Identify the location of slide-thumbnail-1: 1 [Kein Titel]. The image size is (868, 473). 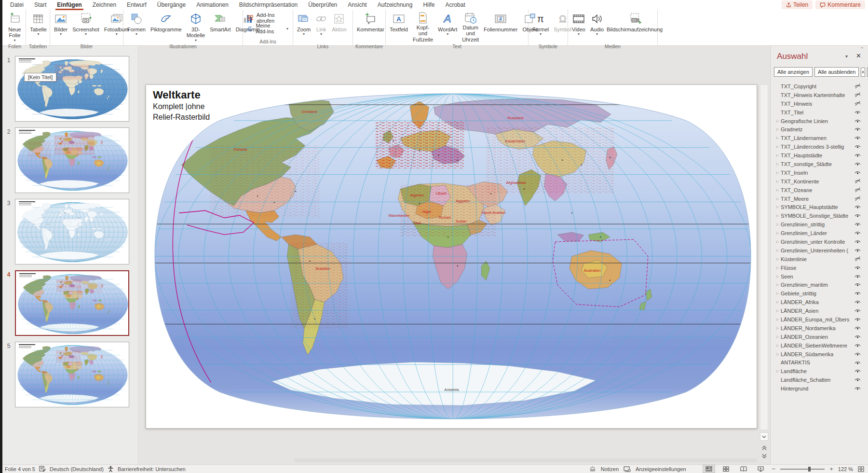
(70, 89).